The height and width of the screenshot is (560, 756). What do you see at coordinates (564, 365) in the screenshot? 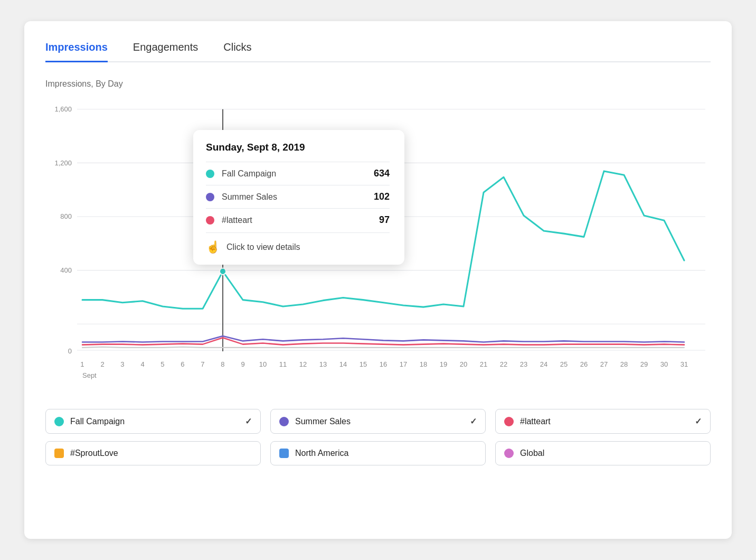
I see `svg-text: 25` at bounding box center [564, 365].